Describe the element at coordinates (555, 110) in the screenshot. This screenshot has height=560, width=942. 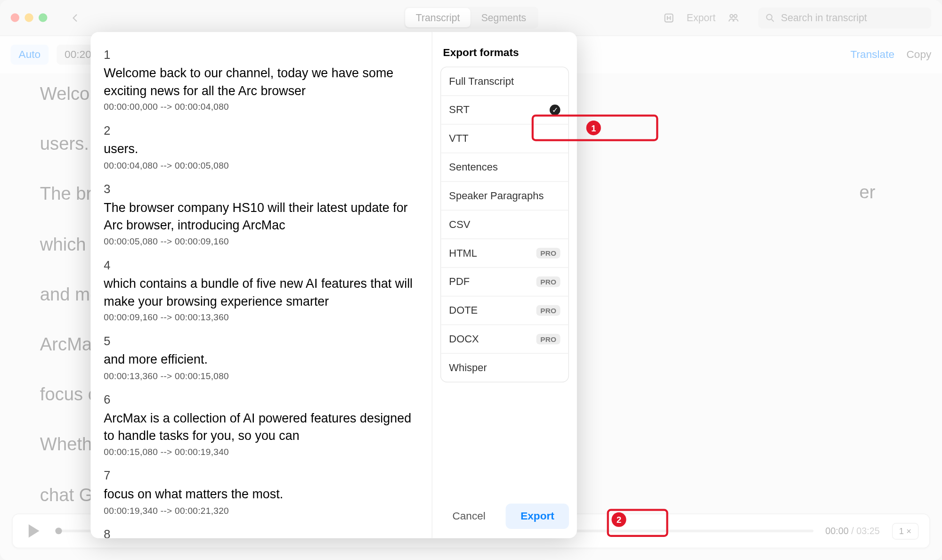
I see `check-icon: ✓` at that location.